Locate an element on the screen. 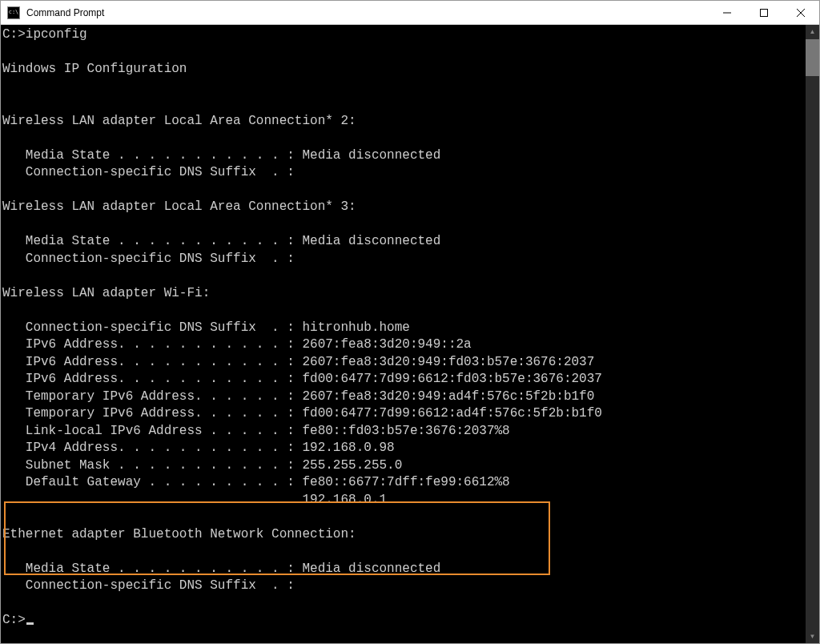  output-line: IPv4 Address. . . . . . . . . . . : 192.… is located at coordinates (199, 448).